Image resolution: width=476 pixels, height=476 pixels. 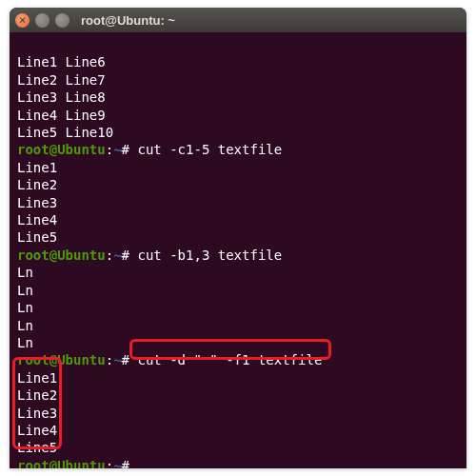 What do you see at coordinates (61, 62) in the screenshot?
I see `output-line: Line1 Line6` at bounding box center [61, 62].